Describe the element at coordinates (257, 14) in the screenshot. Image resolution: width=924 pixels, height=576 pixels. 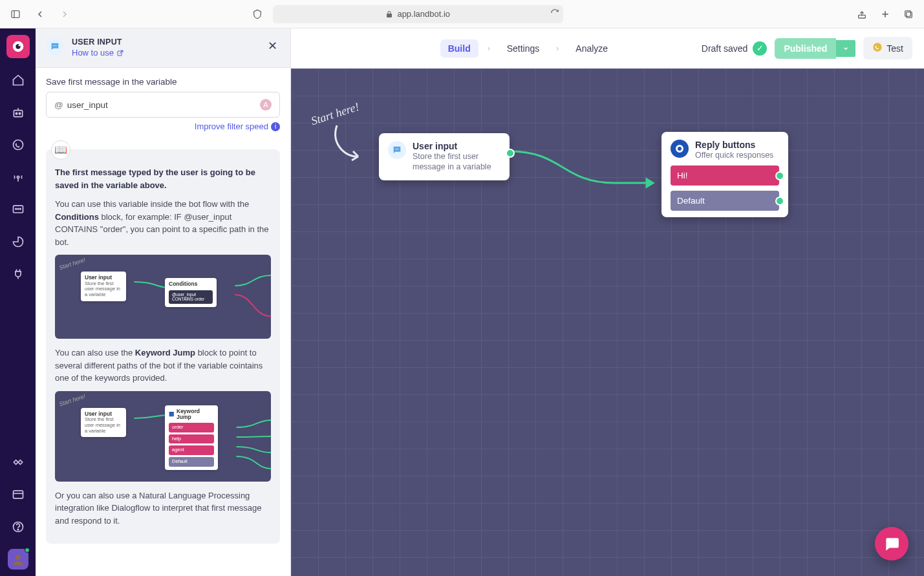
I see `shield-icon` at that location.